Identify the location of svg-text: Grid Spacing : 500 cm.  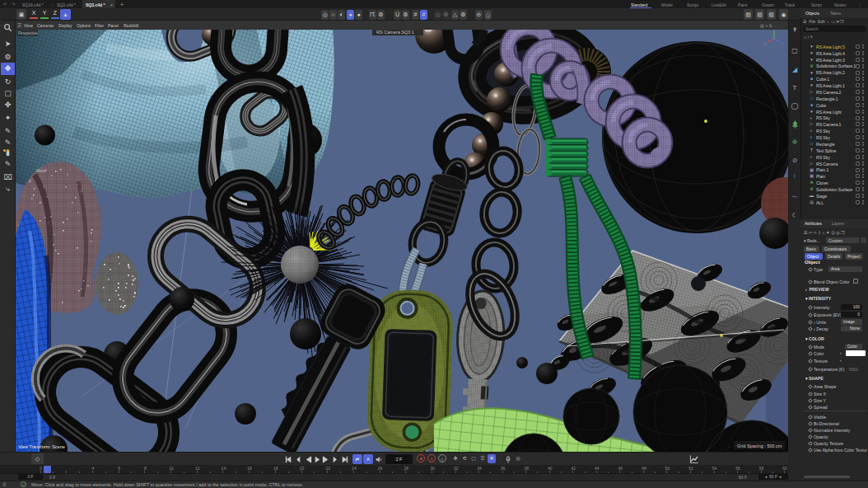
(759, 446).